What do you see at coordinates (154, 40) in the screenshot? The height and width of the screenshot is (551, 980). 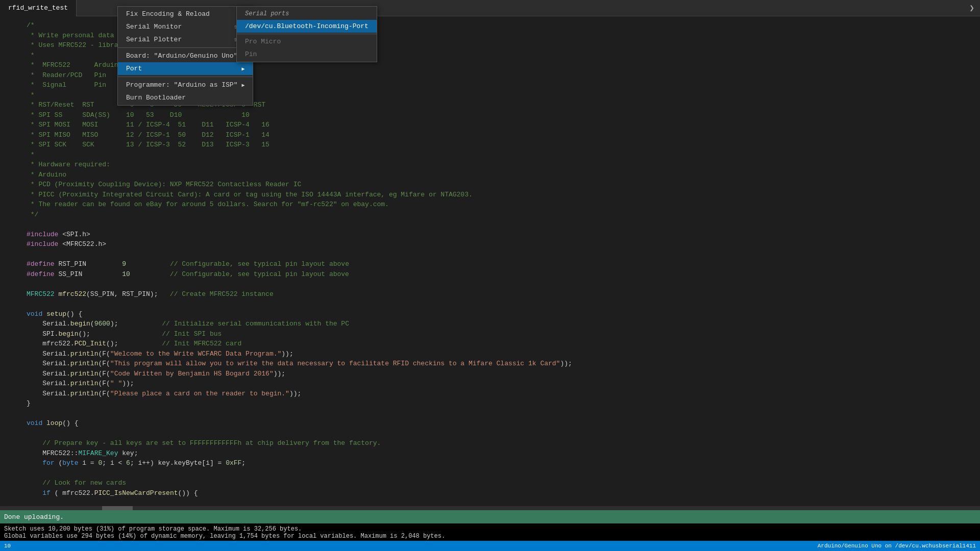 I see `menu-item-label: Serial Plotter` at bounding box center [154, 40].